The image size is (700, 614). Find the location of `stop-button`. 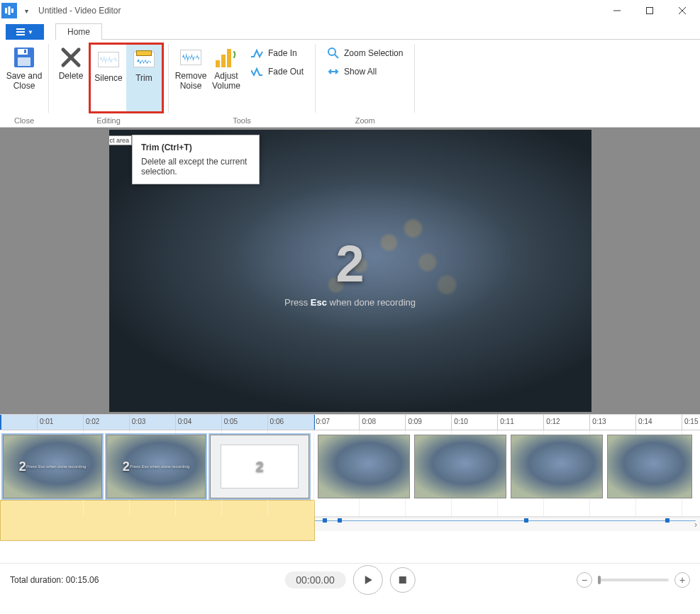

stop-button is located at coordinates (403, 580).